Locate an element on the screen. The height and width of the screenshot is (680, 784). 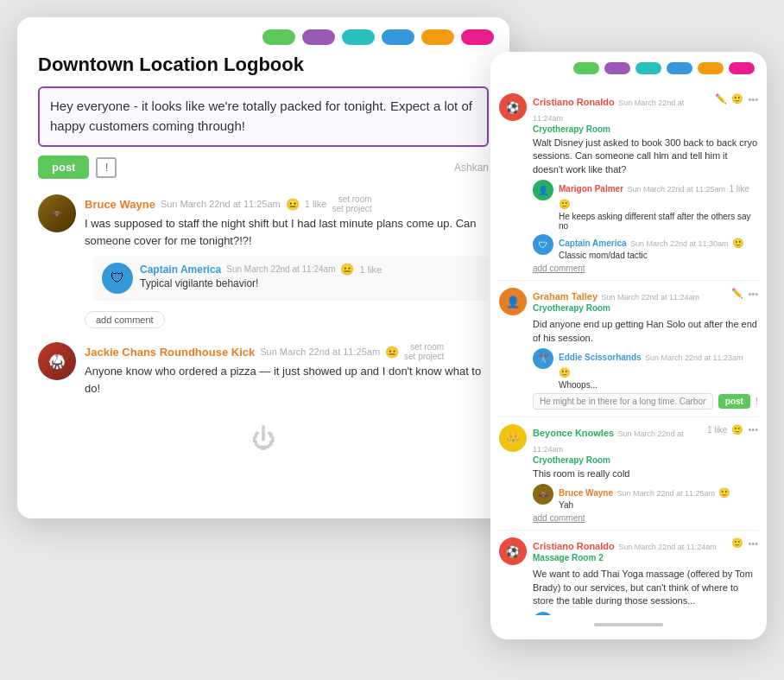
power-icon: ⏻ is located at coordinates (263, 439).